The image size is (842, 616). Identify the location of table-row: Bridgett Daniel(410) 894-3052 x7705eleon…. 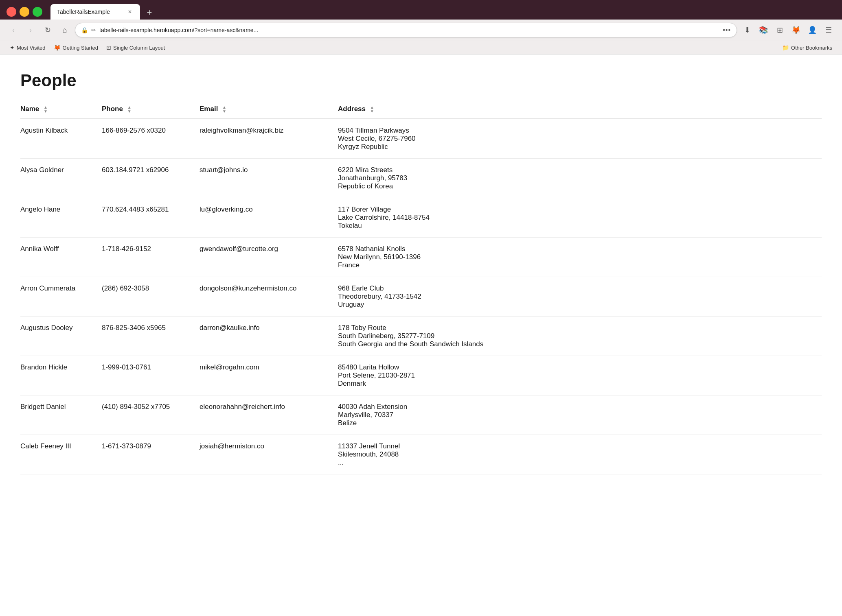
(421, 415).